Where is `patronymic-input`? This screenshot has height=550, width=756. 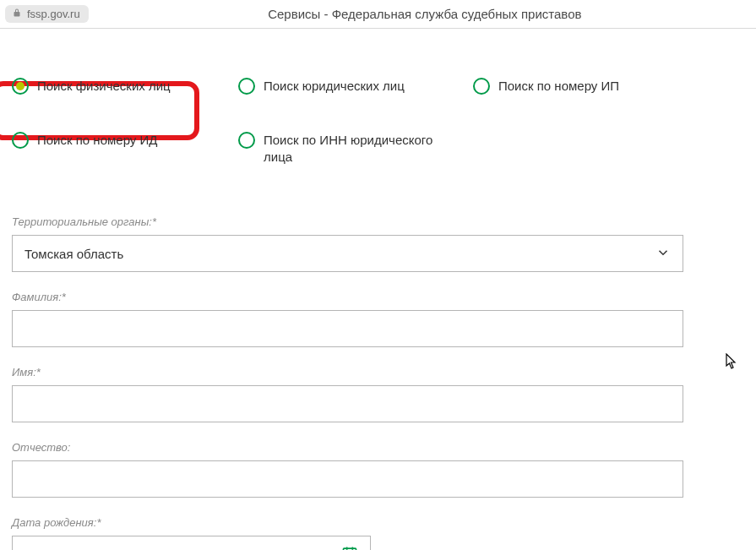 patronymic-input is located at coordinates (348, 479).